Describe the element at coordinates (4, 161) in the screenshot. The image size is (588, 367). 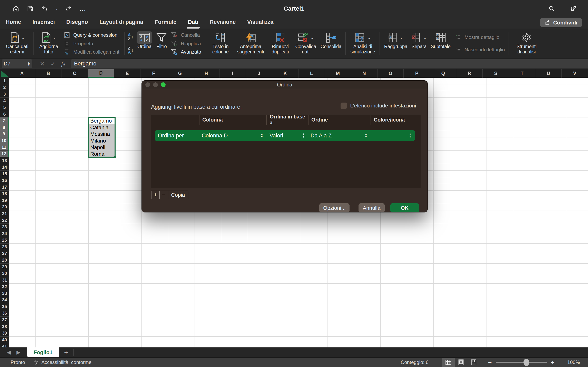
I see `row-header-13: 13` at that location.